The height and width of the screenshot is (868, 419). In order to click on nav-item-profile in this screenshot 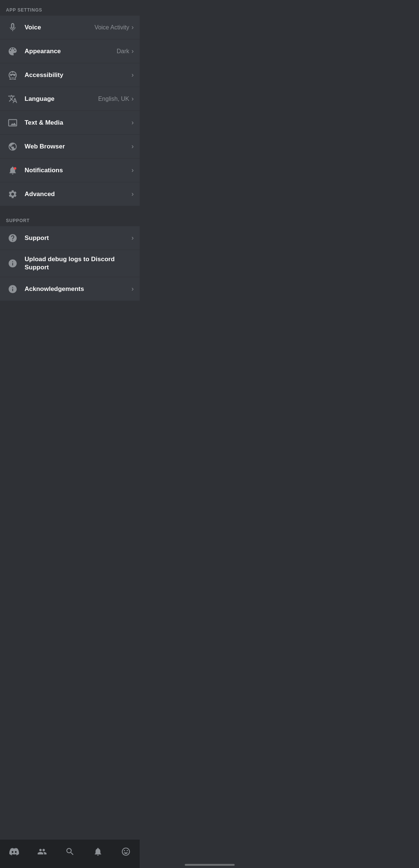, I will do `click(126, 852)`.